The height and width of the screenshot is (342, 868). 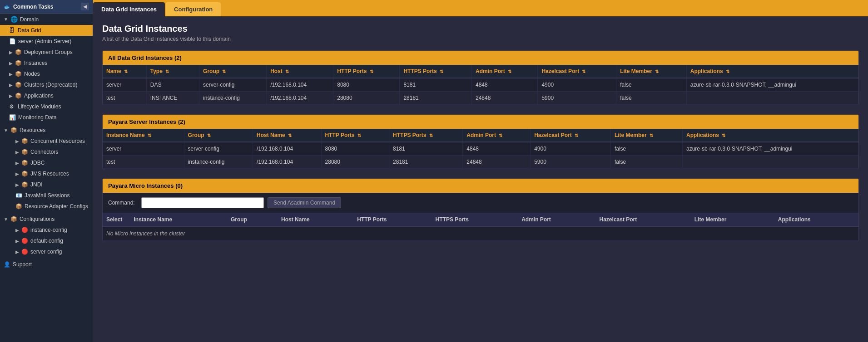 I want to click on micro-col-applications: Applications, so click(x=816, y=220).